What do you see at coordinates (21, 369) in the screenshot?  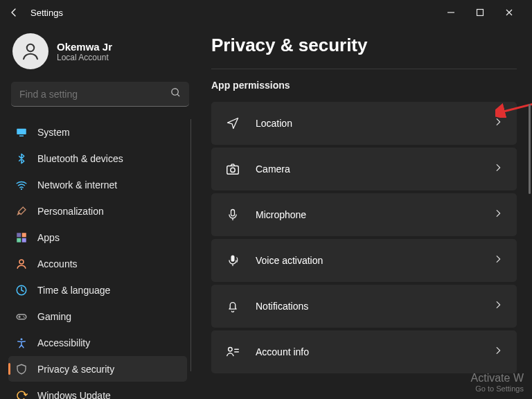 I see `shield-icon` at bounding box center [21, 369].